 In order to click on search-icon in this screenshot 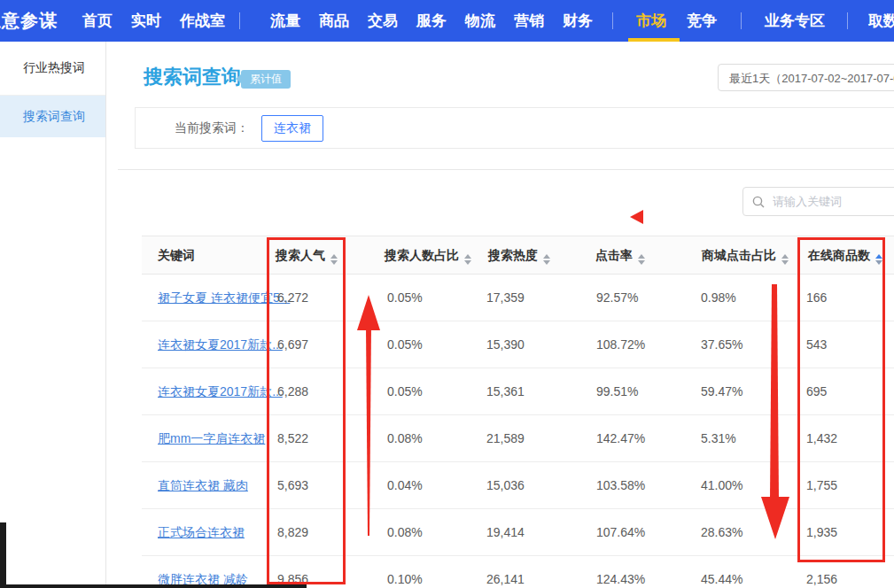, I will do `click(758, 202)`.